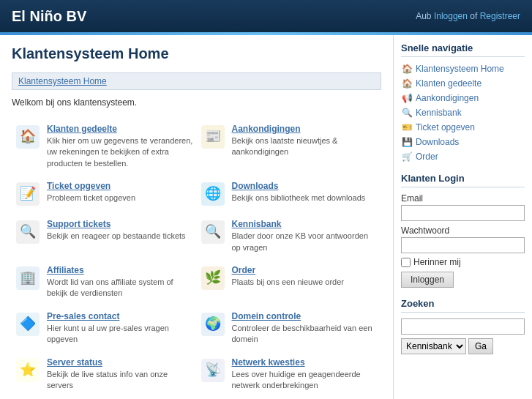  What do you see at coordinates (462, 245) in the screenshot?
I see `password-input` at bounding box center [462, 245].